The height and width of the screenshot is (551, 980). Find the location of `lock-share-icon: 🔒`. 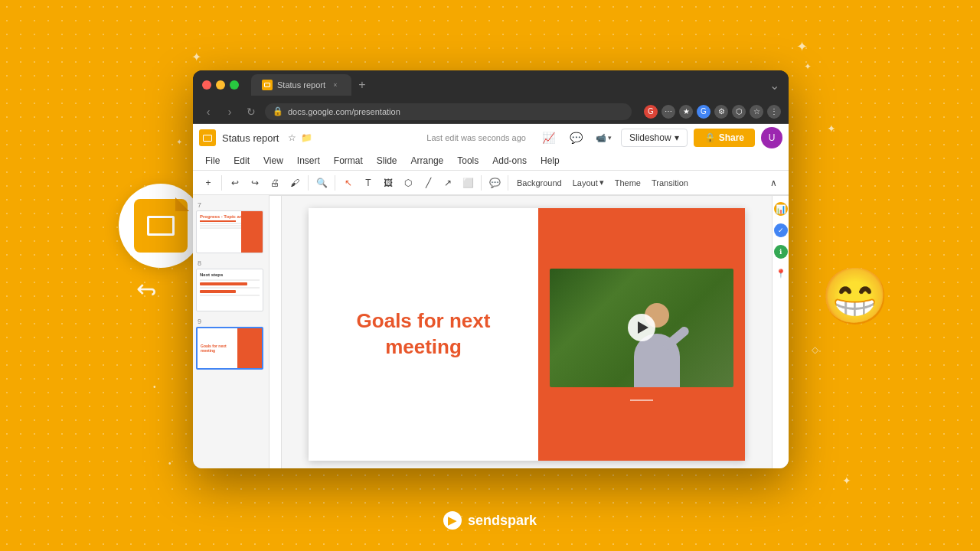

lock-share-icon: 🔒 is located at coordinates (710, 138).